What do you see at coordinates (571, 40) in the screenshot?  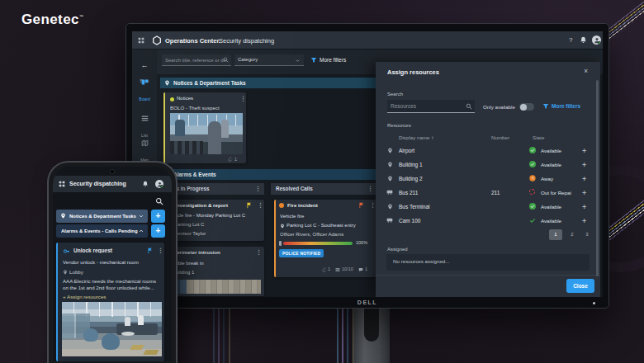 I see `help-button: ?` at bounding box center [571, 40].